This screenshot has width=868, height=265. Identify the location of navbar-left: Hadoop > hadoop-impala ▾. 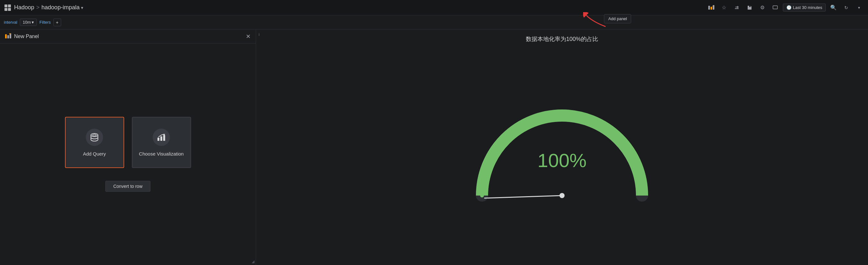
(43, 7).